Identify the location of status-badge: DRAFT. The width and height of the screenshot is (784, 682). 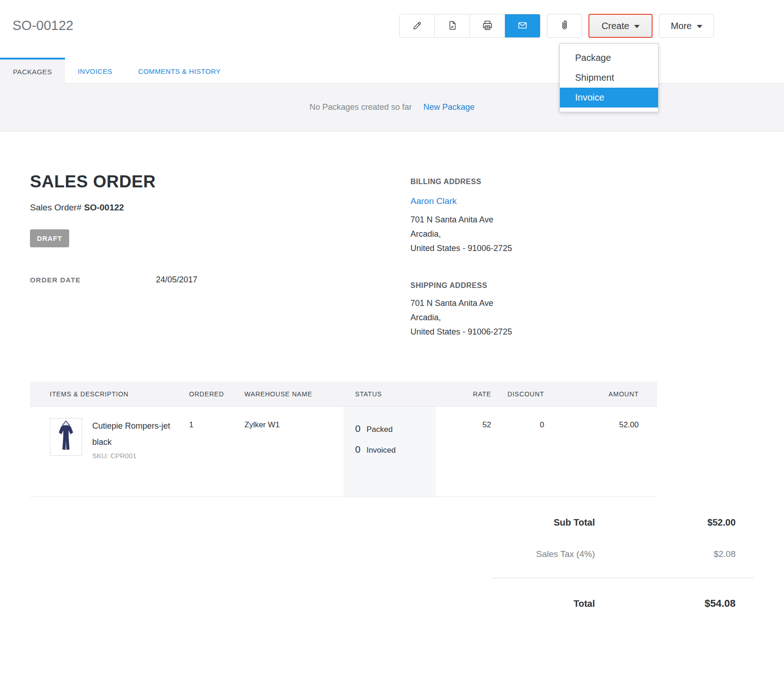
(50, 238).